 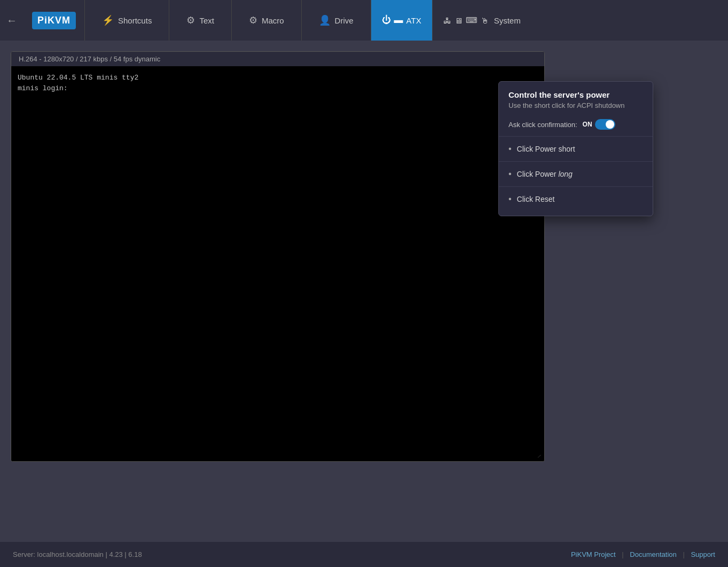 I want to click on nav-text: ⚙ Text, so click(x=201, y=20).